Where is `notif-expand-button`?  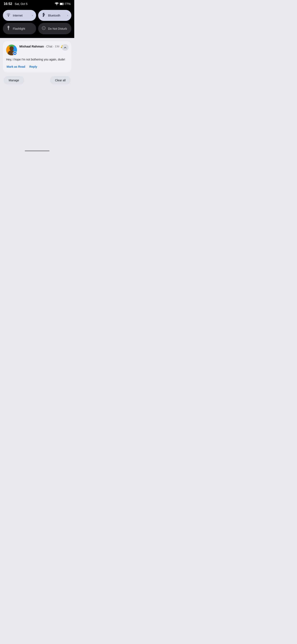
notif-expand-button is located at coordinates (65, 48).